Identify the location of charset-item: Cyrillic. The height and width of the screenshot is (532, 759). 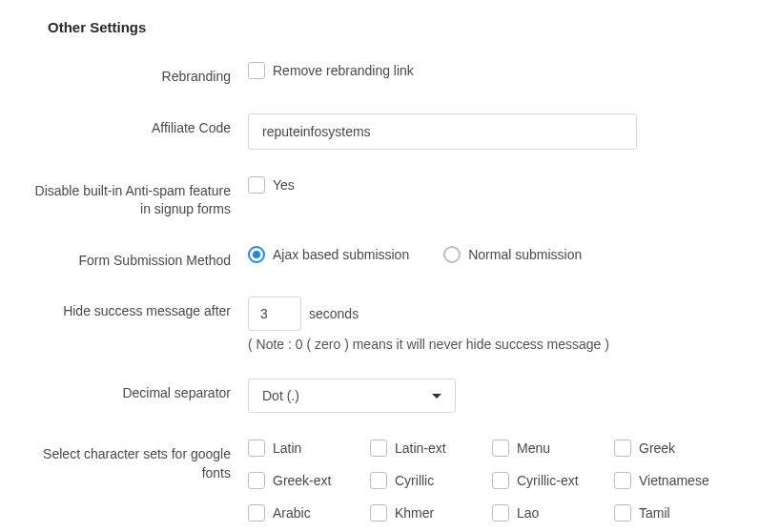
(426, 481).